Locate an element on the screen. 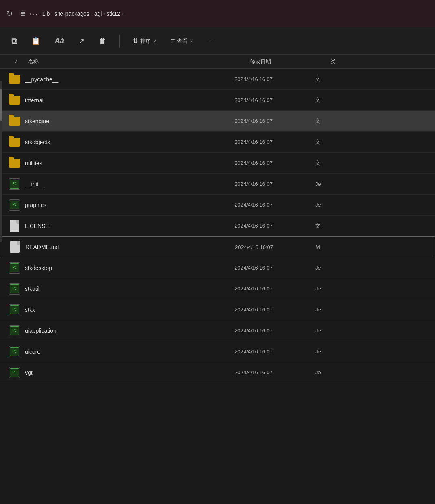 This screenshot has width=435, height=504. rename-icon: Aá is located at coordinates (60, 41).